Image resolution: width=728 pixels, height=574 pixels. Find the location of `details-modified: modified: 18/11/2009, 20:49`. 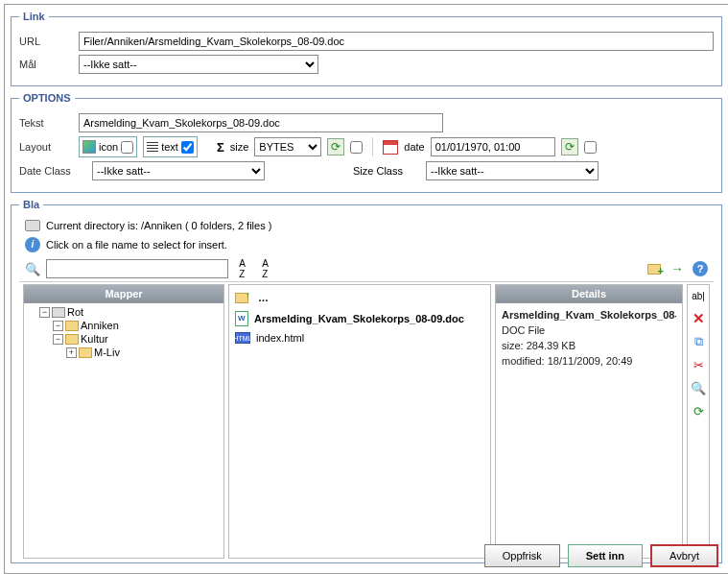

details-modified: modified: 18/11/2009, 20:49 is located at coordinates (589, 361).